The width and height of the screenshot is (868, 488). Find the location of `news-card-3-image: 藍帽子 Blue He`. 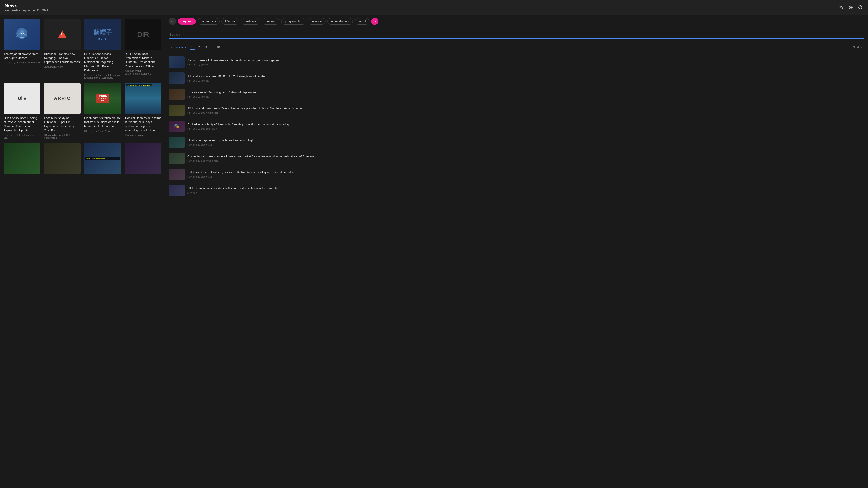

news-card-3-image: 藍帽子 Blue He is located at coordinates (102, 34).